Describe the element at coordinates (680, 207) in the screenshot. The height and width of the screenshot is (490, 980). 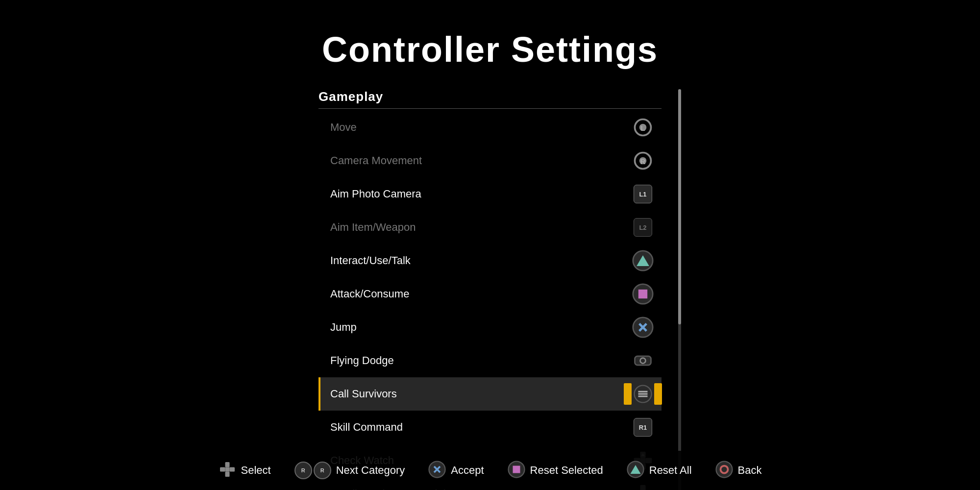
I see `scroll-thumb` at that location.